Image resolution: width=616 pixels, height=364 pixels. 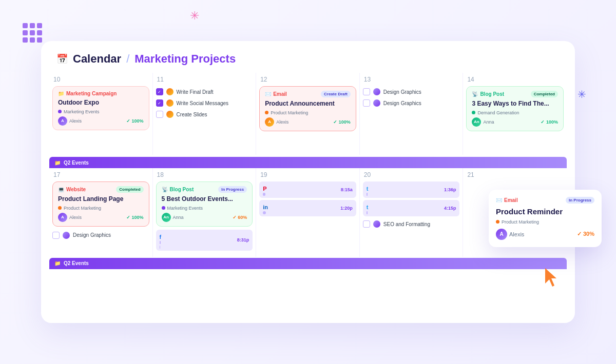 What do you see at coordinates (76, 264) in the screenshot?
I see `q2-label-2: Q2 Events` at bounding box center [76, 264].